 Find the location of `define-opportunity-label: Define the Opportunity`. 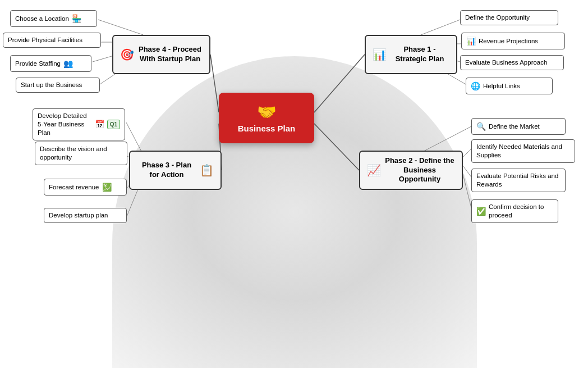

define-opportunity-label: Define the Opportunity is located at coordinates (497, 18).